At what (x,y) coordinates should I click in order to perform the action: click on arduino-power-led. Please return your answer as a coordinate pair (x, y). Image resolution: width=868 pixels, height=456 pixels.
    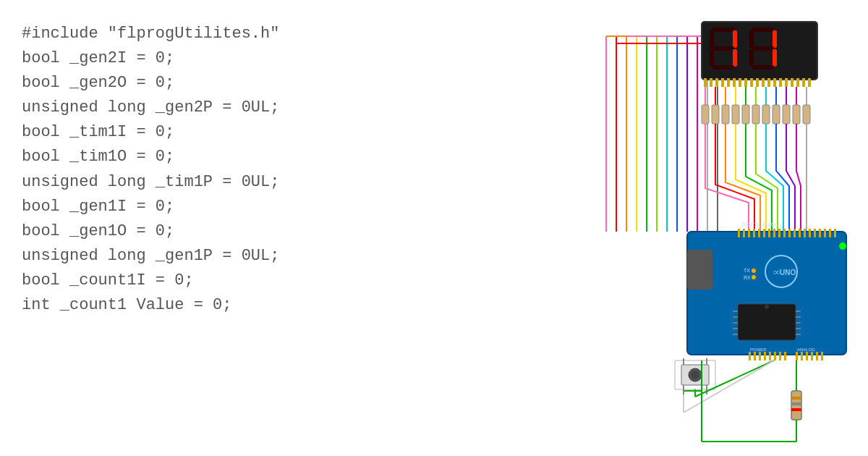
    Looking at the image, I should click on (843, 246).